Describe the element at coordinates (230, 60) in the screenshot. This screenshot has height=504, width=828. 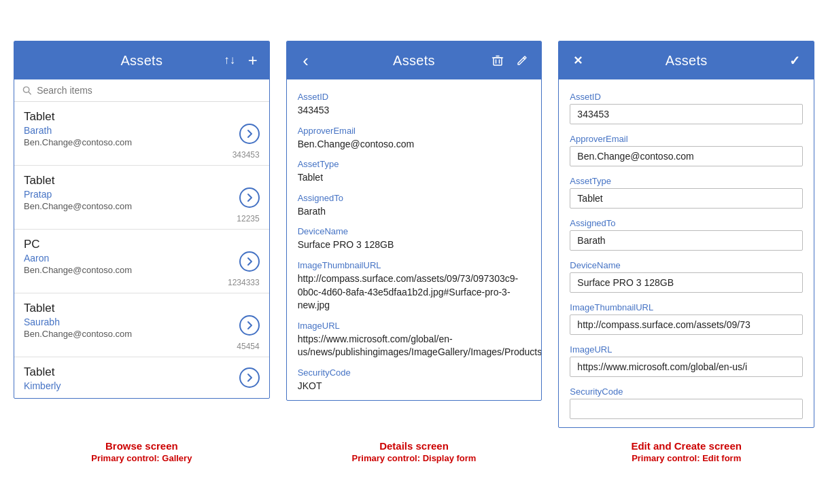
I see `sort-icon: ↑↓` at that location.